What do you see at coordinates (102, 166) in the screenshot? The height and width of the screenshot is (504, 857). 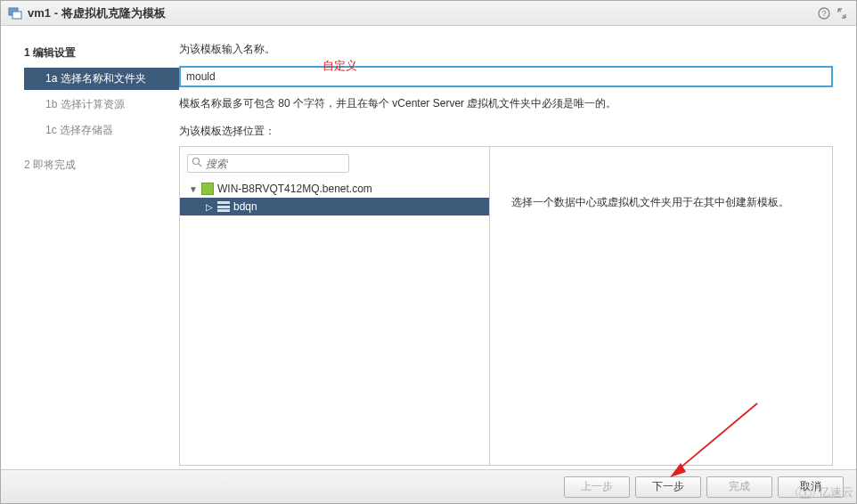 I see `step-2-ready: 2 即将完成` at bounding box center [102, 166].